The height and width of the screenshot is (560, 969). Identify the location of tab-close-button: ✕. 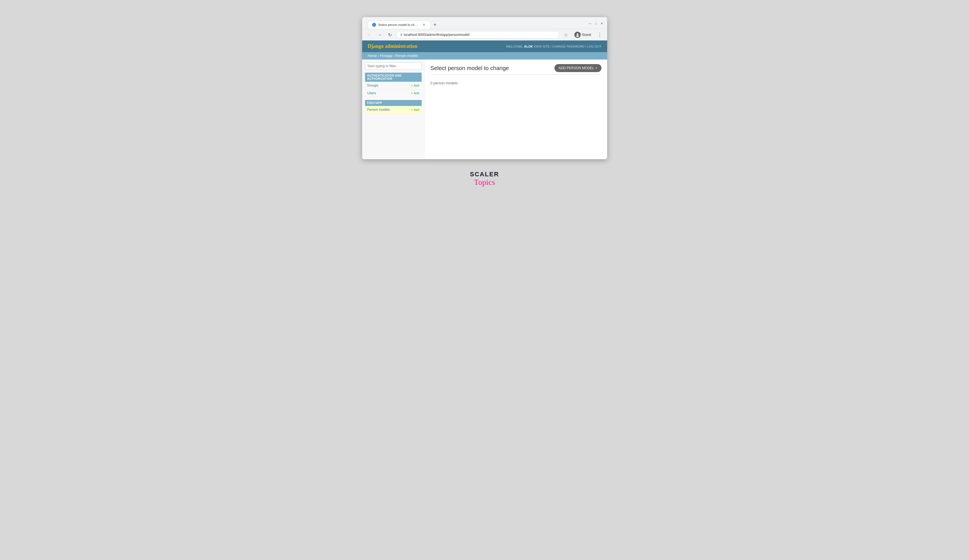
(424, 25).